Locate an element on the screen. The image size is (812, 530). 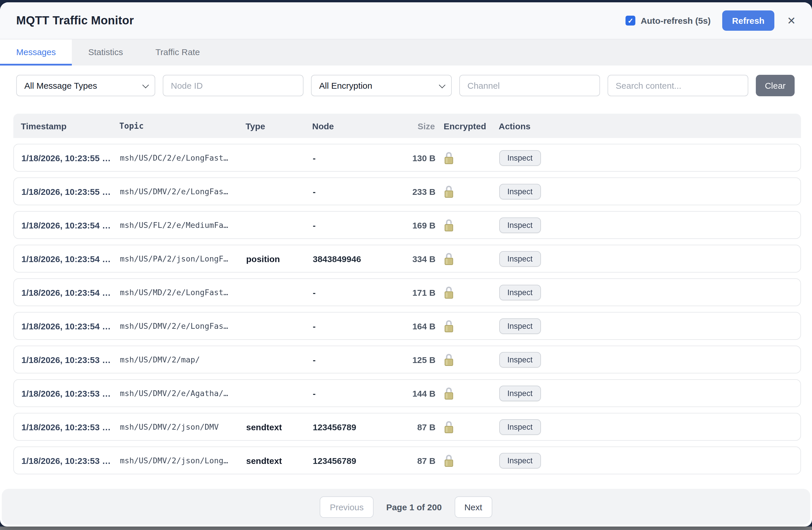
page-title: MQTT Traffic Monitor is located at coordinates (75, 20).